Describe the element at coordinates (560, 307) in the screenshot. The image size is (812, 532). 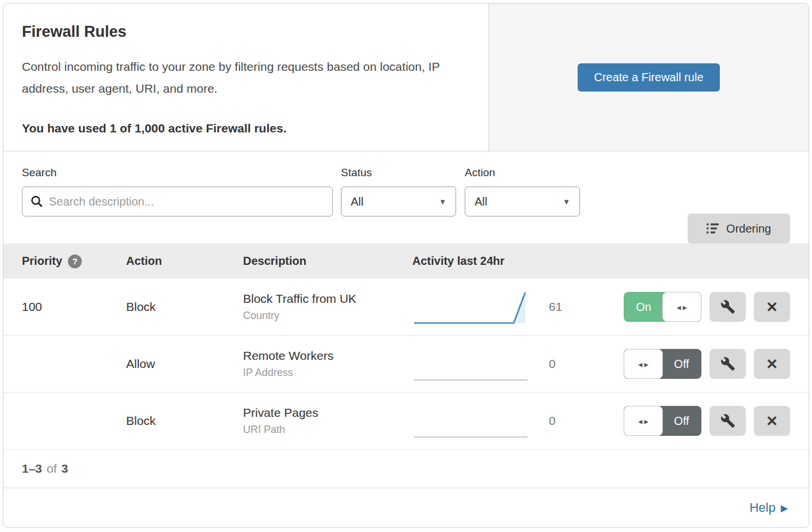
I see `activity-count: 61` at that location.